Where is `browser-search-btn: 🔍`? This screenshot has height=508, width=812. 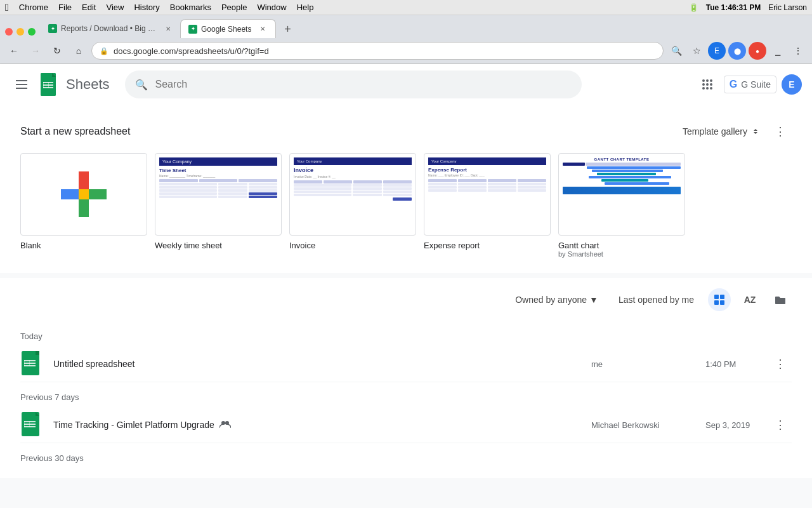
browser-search-btn: 🔍 is located at coordinates (676, 51).